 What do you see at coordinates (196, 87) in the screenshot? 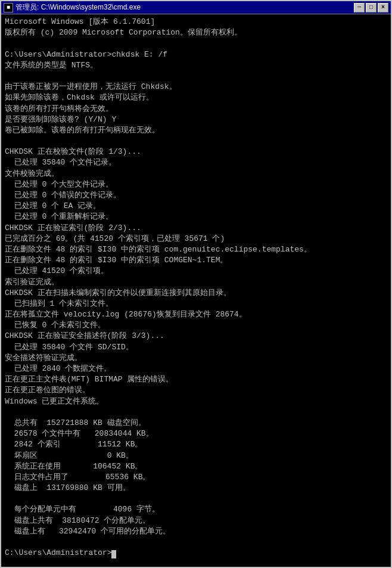
I see `terminal-line: 由于该卷正被另一进程使用，无法运行 Chkdsk。` at bounding box center [196, 87].